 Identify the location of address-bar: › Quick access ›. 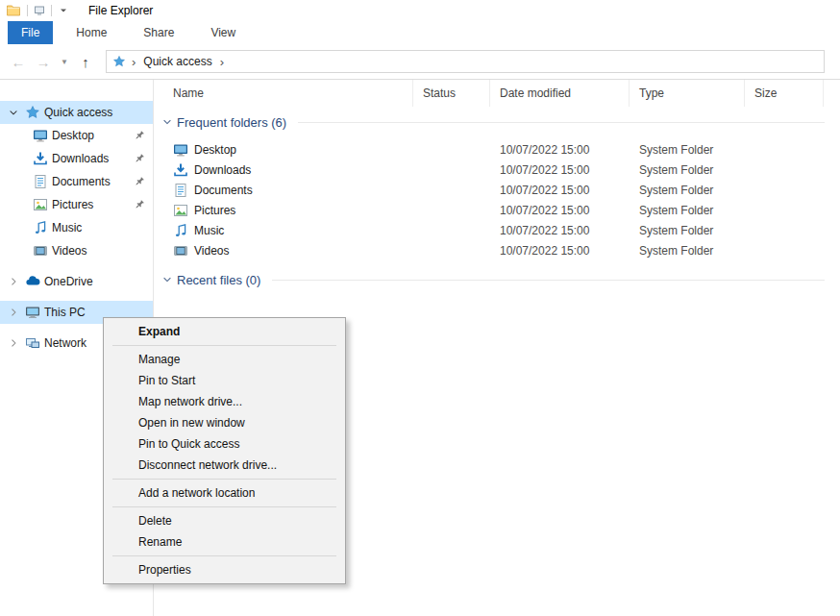
(465, 62).